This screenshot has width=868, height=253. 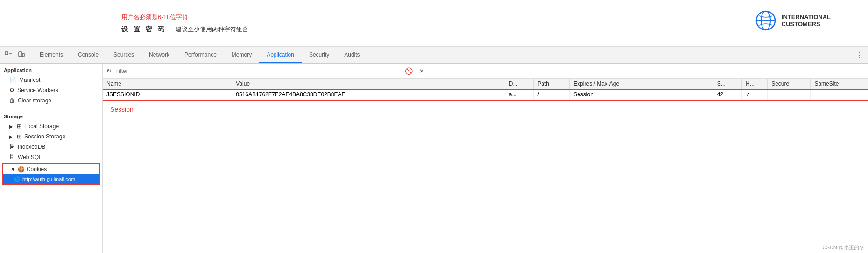 I want to click on filter-clear-btn: 🚫, so click(x=409, y=71).